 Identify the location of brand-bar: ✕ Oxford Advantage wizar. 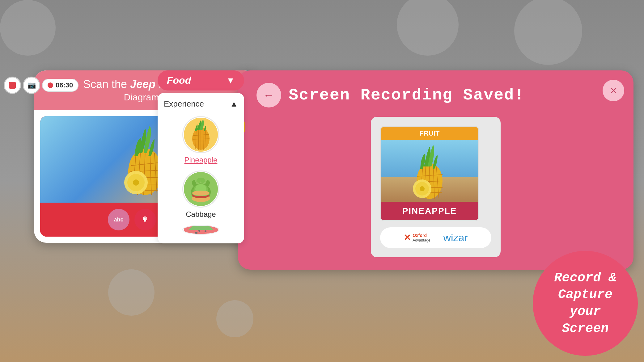
(436, 238).